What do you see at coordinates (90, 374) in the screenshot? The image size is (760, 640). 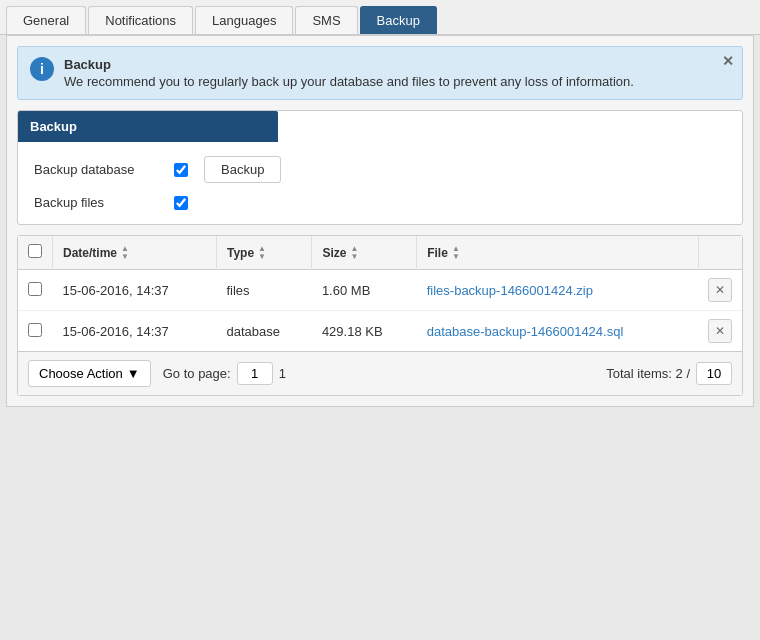 I see `choose-action-button: Choose Action ▼` at bounding box center [90, 374].